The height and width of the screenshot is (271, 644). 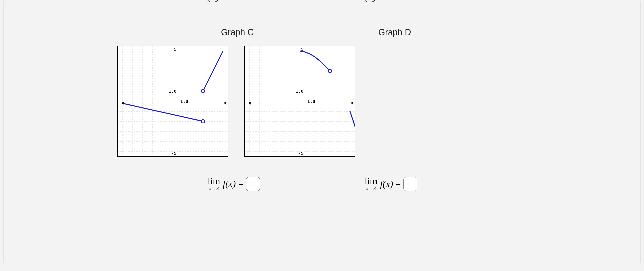 I want to click on equals-c: =, so click(x=241, y=184).